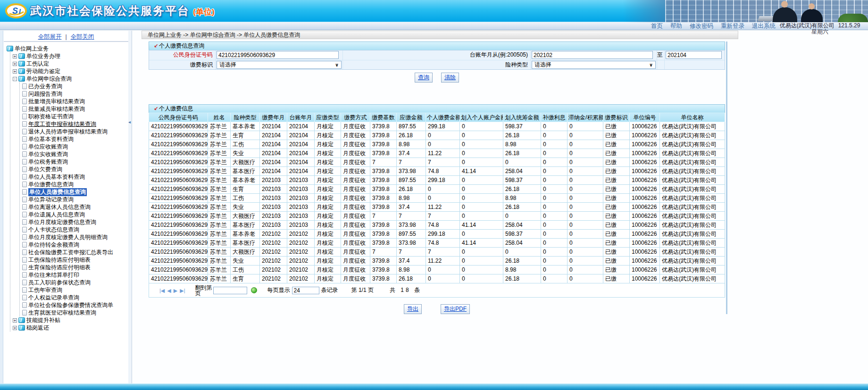 This screenshot has width=868, height=390. What do you see at coordinates (693, 55) in the screenshot?
I see `period-to-input` at bounding box center [693, 55].